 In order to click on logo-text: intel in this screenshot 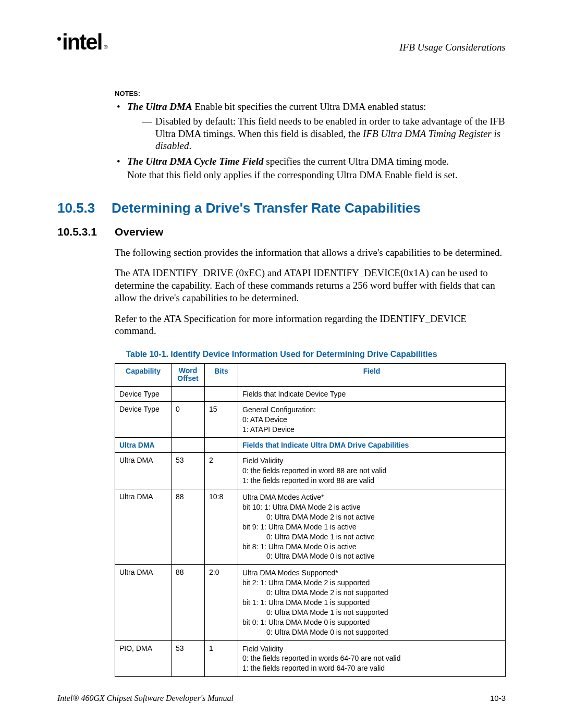, I will do `click(82, 42)`.